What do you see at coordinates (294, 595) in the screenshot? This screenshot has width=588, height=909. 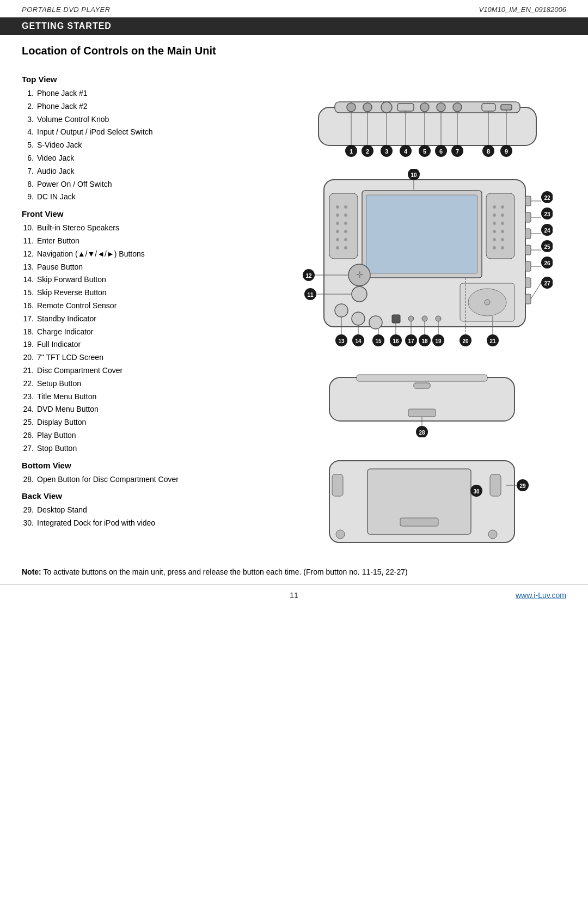 I see `page-number: 11` at bounding box center [294, 595].